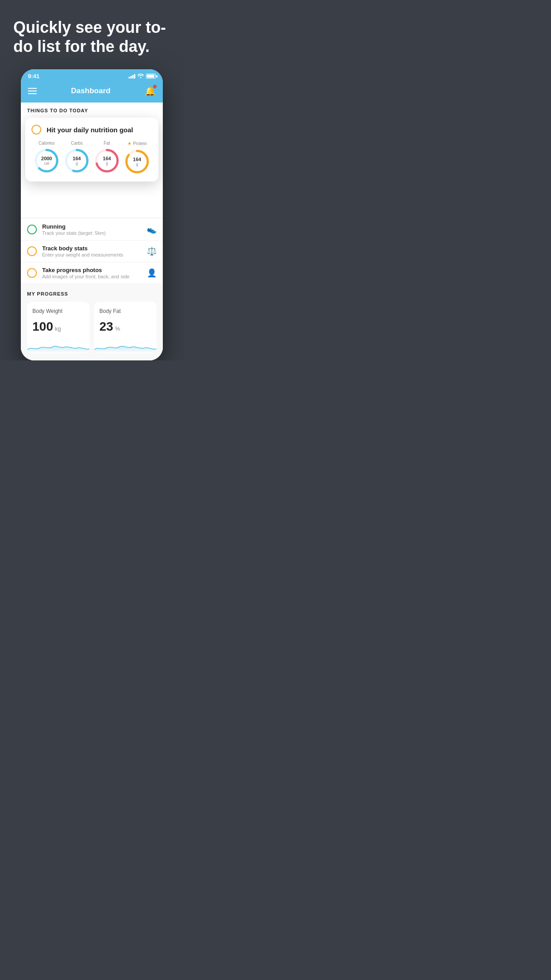 This screenshot has width=551, height=980. Describe the element at coordinates (92, 180) in the screenshot. I see `page-background: Quickly see your to-do list for the day.…` at that location.